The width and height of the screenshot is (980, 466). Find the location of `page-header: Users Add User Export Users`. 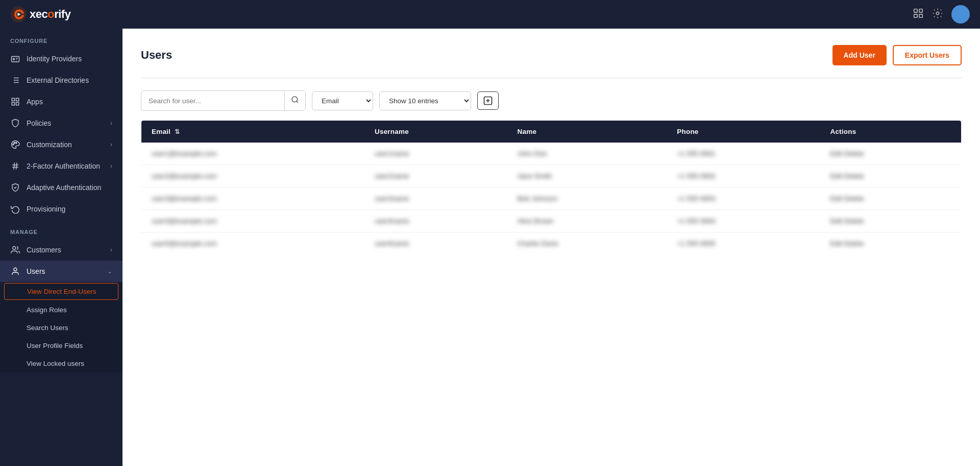

page-header: Users Add User Export Users is located at coordinates (551, 55).